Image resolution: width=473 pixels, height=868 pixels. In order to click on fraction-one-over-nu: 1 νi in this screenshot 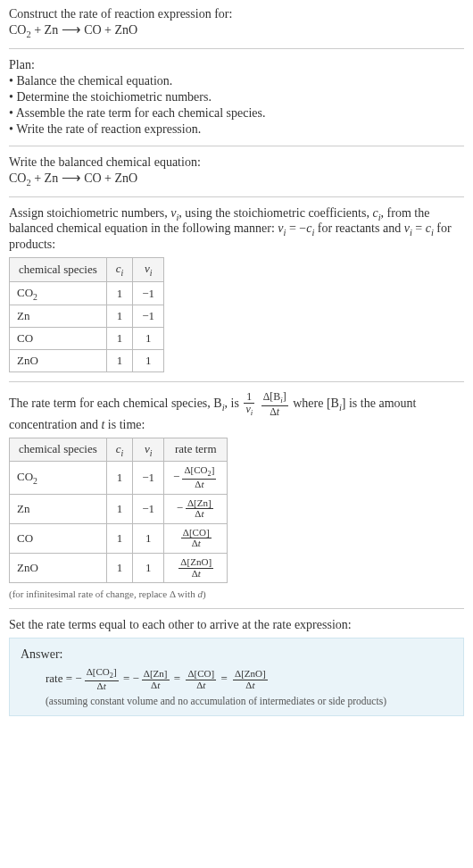, I will do `click(249, 404)`.